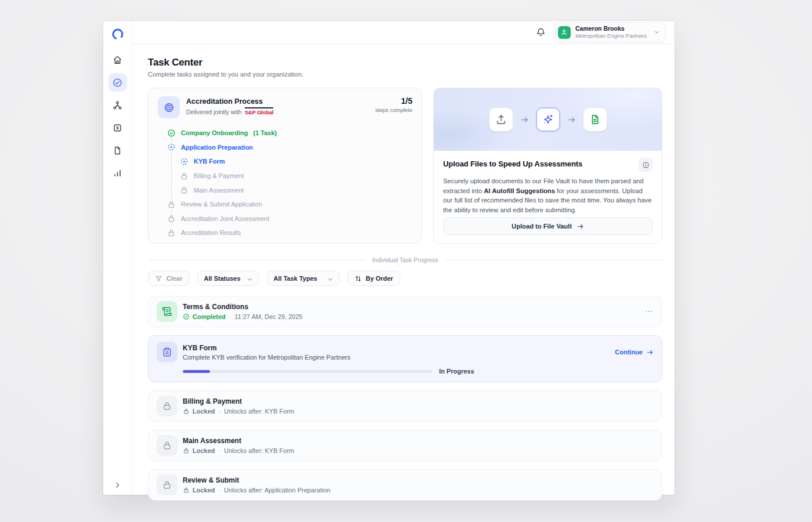  What do you see at coordinates (117, 485) in the screenshot?
I see `sidebar-collapse-button` at bounding box center [117, 485].